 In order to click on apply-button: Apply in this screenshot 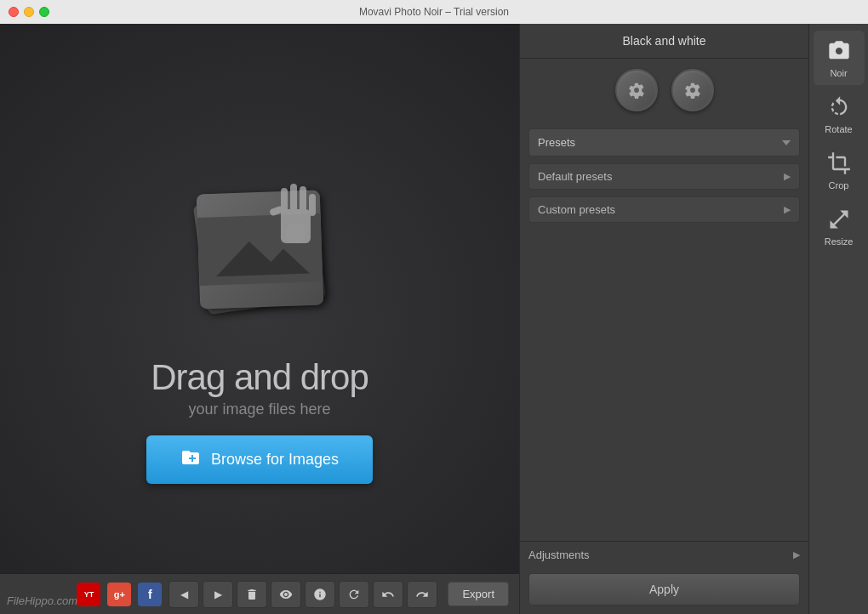, I will do `click(664, 589)`.